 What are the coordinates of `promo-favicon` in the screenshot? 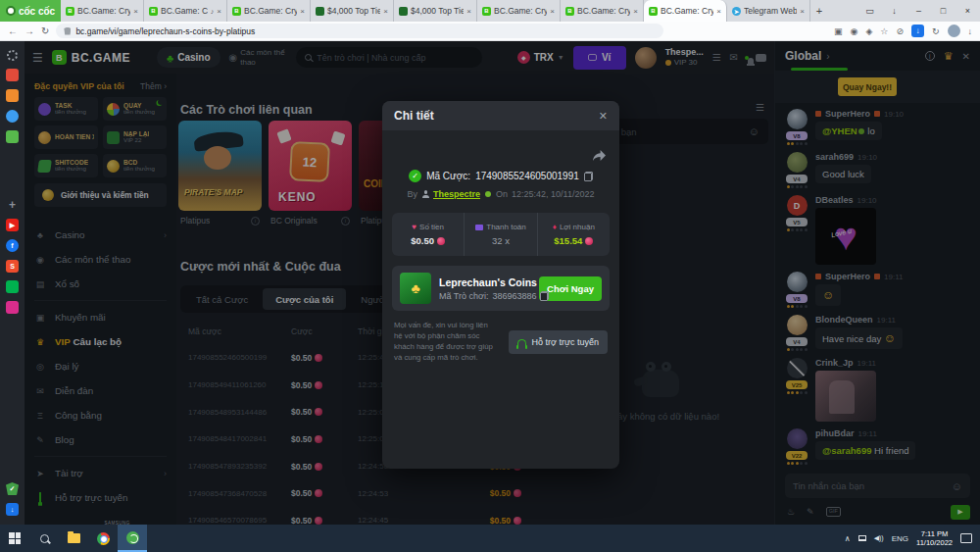 It's located at (319, 12).